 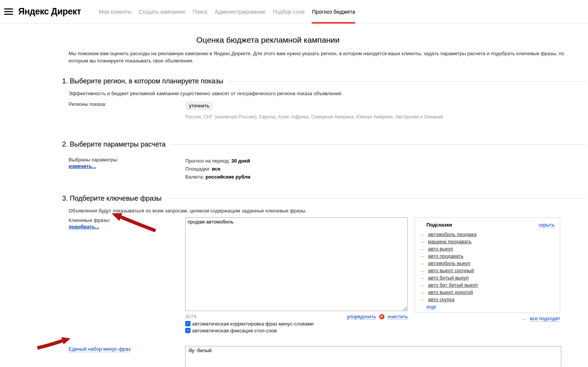 What do you see at coordinates (127, 110) in the screenshot?
I see `regions-label: Регионы показа:` at bounding box center [127, 110].